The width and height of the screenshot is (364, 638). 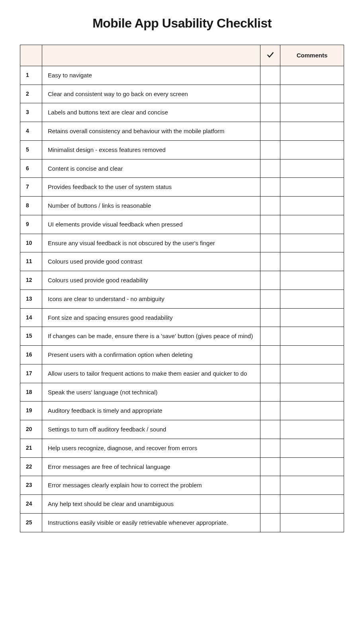 What do you see at coordinates (182, 317) in the screenshot?
I see `table-row: 14Font size and spacing ensures good rea…` at bounding box center [182, 317].